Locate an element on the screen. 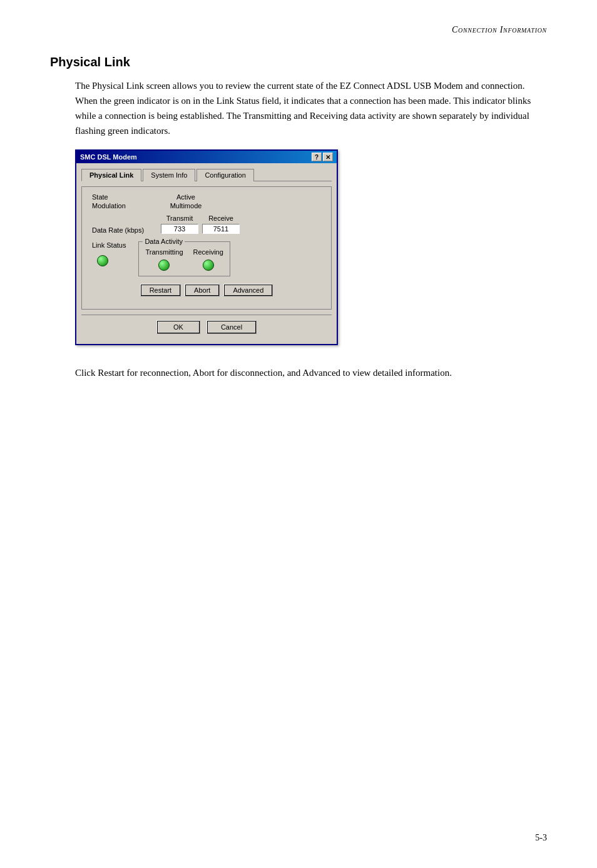 This screenshot has height=868, width=597. advanced-button: Advanced is located at coordinates (248, 290).